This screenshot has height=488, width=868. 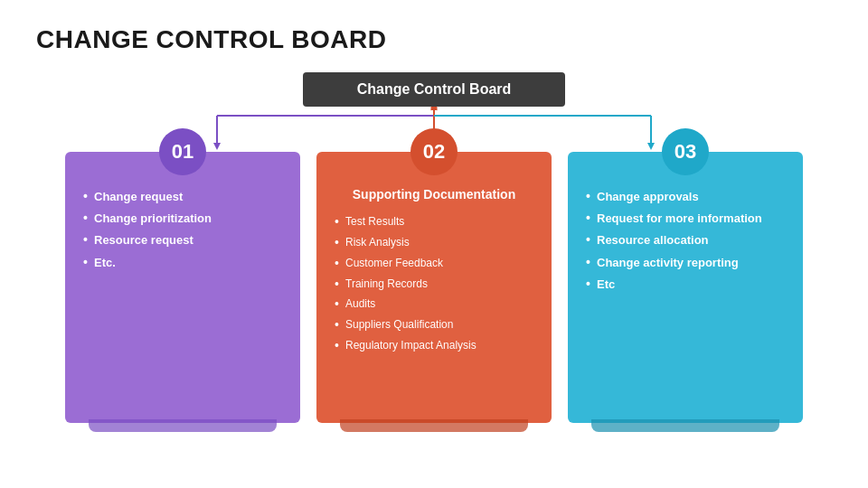 I want to click on list-item: Customer Feedback, so click(x=434, y=264).